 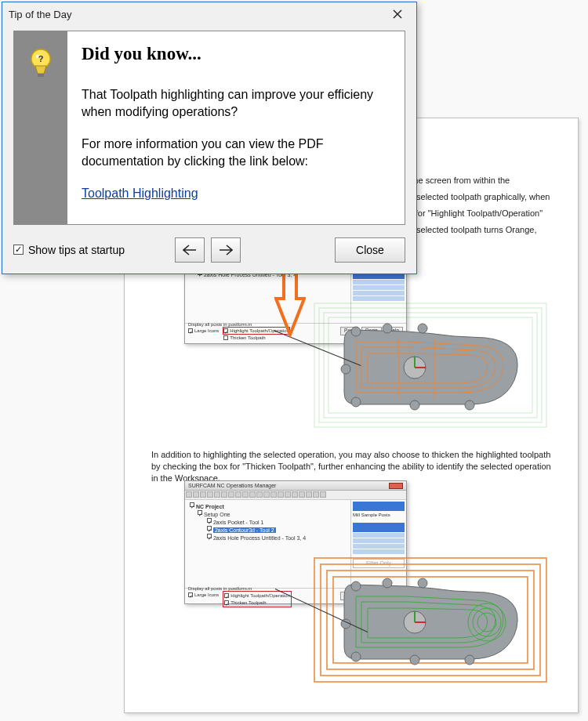 I want to click on mini-window-title: SURFCAM NC Operations Manager, so click(x=232, y=486).